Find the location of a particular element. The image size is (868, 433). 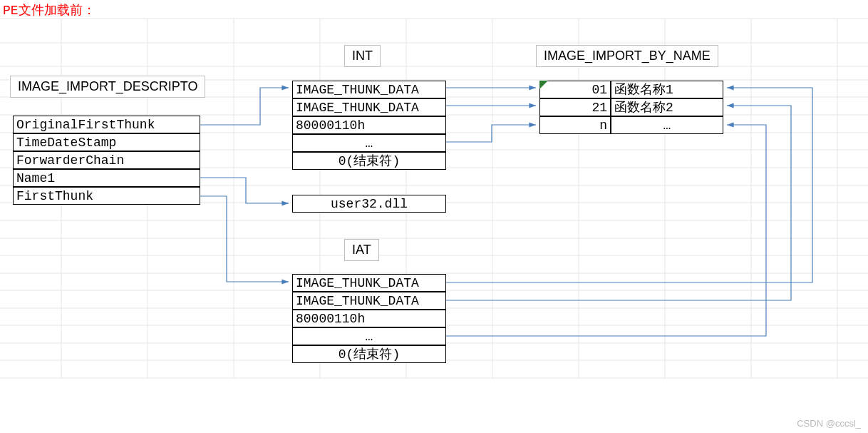

descriptor-row-name1: Name1 is located at coordinates (107, 178).